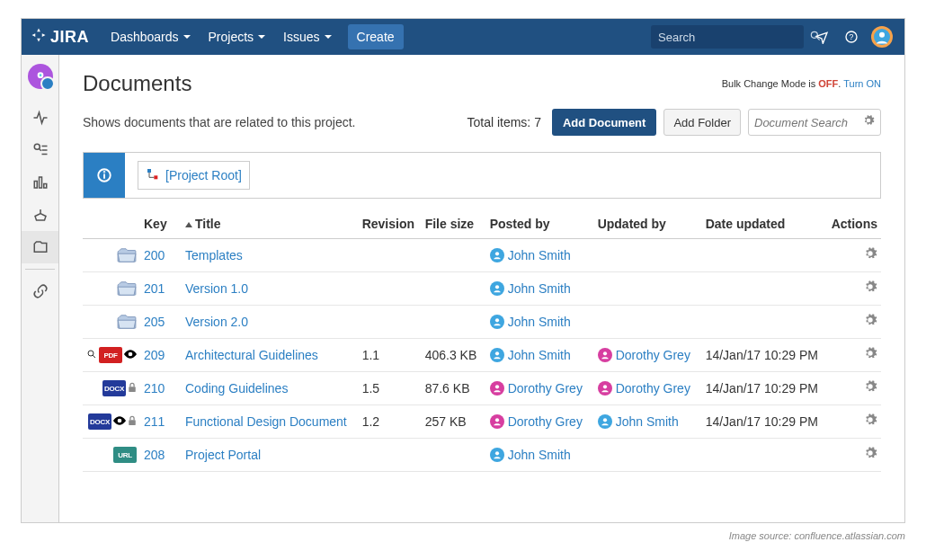  What do you see at coordinates (223, 455) in the screenshot?
I see `doc-title-link: Project Portal` at bounding box center [223, 455].